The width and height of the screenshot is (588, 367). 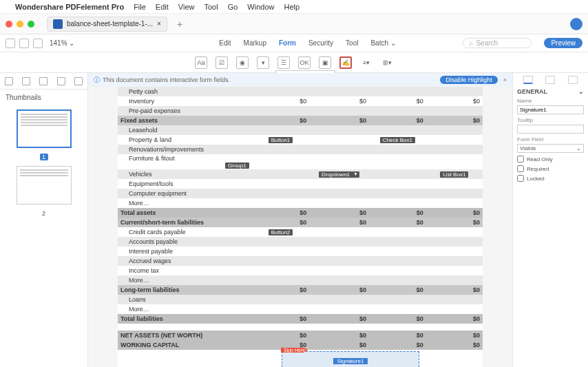 What do you see at coordinates (263, 63) in the screenshot?
I see `dropdown-tool-icon: ▾` at bounding box center [263, 63].